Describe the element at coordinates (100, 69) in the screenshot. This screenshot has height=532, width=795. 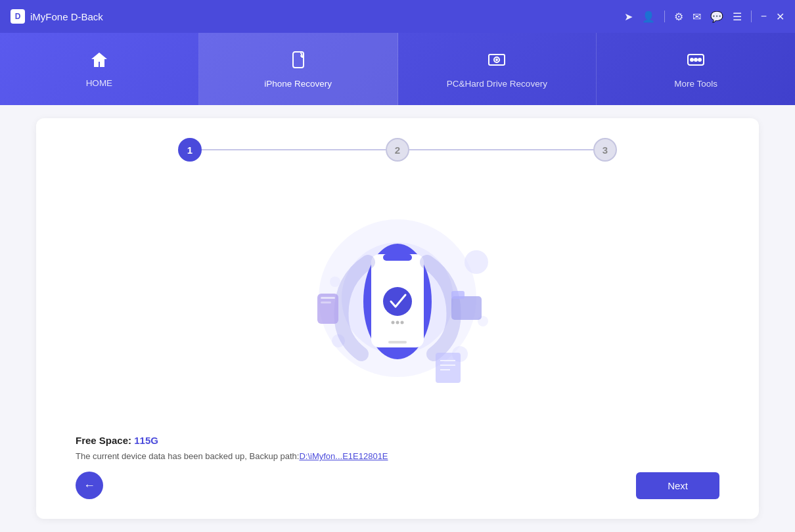
I see `nav-home: HOME` at that location.